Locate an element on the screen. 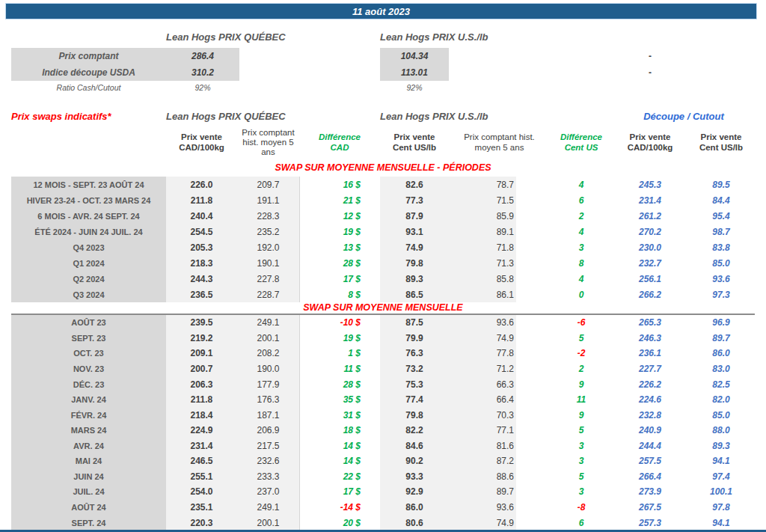  cell-period-label: JANV. 24 is located at coordinates (88, 400).